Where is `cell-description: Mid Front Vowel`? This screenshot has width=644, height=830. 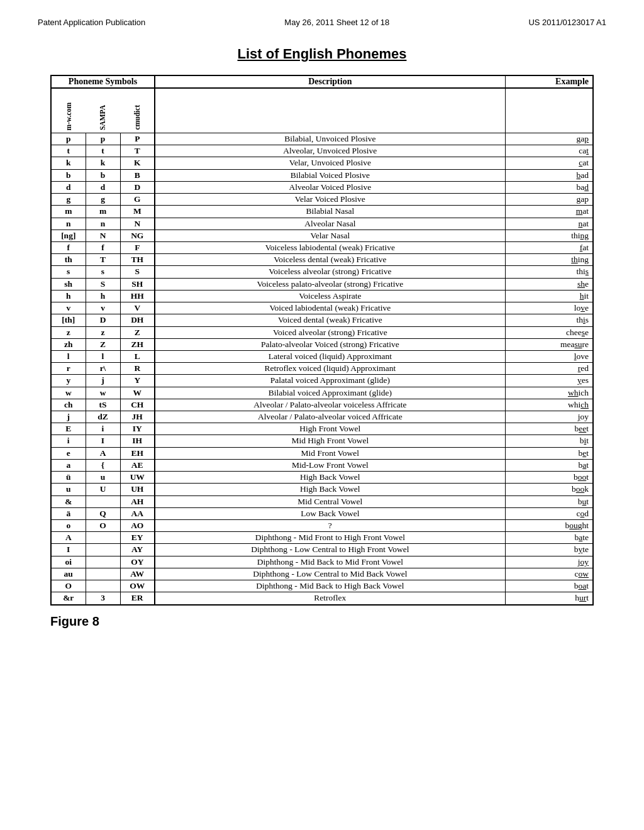
cell-description: Mid Front Vowel is located at coordinates (330, 453).